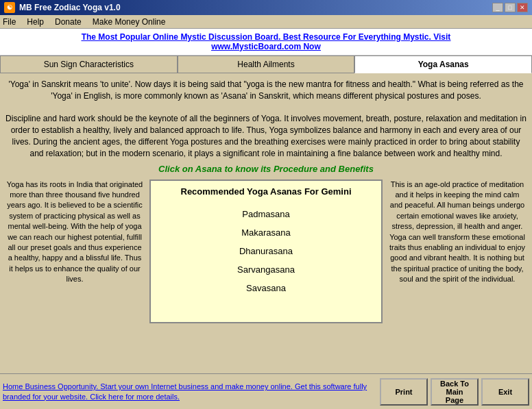 The image size is (532, 409). What do you see at coordinates (10, 22) in the screenshot?
I see `menu-file: File` at bounding box center [10, 22].